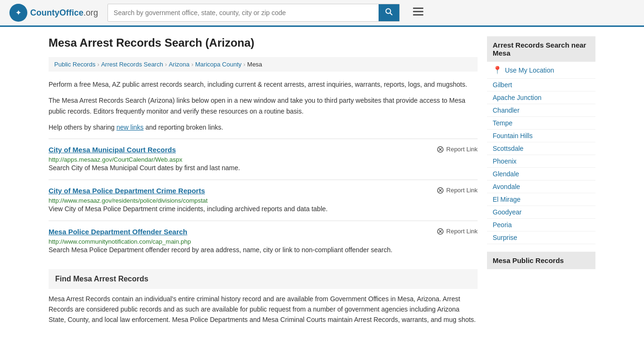 This screenshot has height=362, width=644. What do you see at coordinates (541, 49) in the screenshot?
I see `sidebar-section-1-title: Arrest Records Search near Mesa` at bounding box center [541, 49].